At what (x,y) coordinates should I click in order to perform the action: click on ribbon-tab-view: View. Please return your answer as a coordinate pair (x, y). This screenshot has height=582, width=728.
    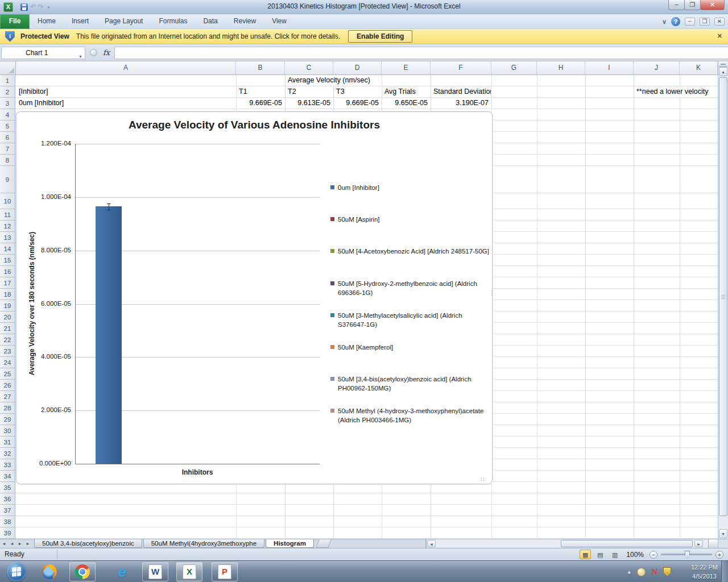
    Looking at the image, I should click on (279, 22).